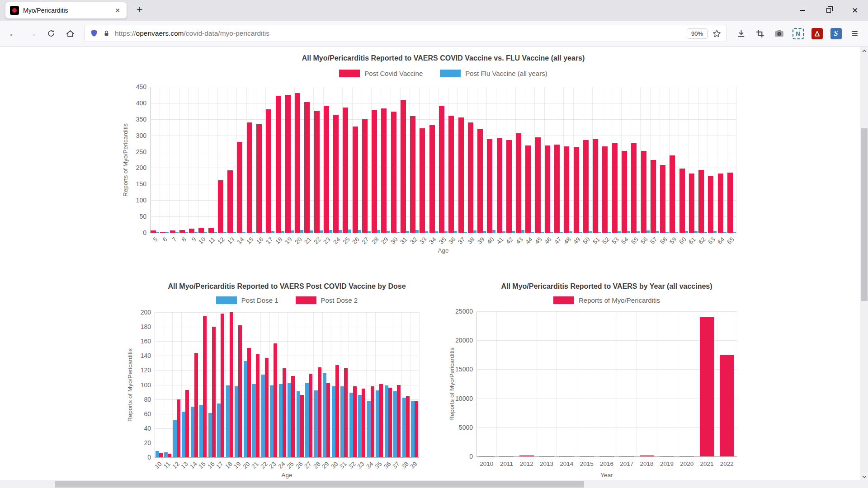 Image resolution: width=868 pixels, height=488 pixels. Describe the element at coordinates (138, 428) in the screenshot. I see `y-tick-label: 40` at that location.